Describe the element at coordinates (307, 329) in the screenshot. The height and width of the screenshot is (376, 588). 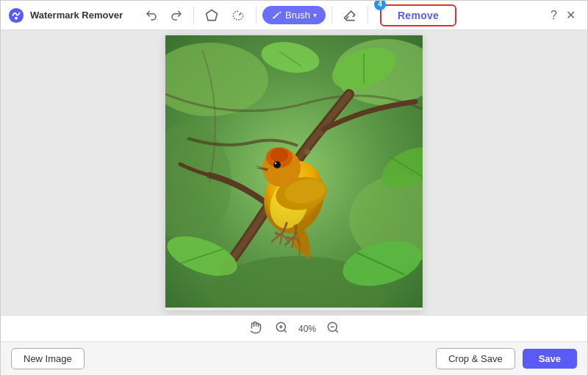
I see `zoom-level: 40%` at that location.